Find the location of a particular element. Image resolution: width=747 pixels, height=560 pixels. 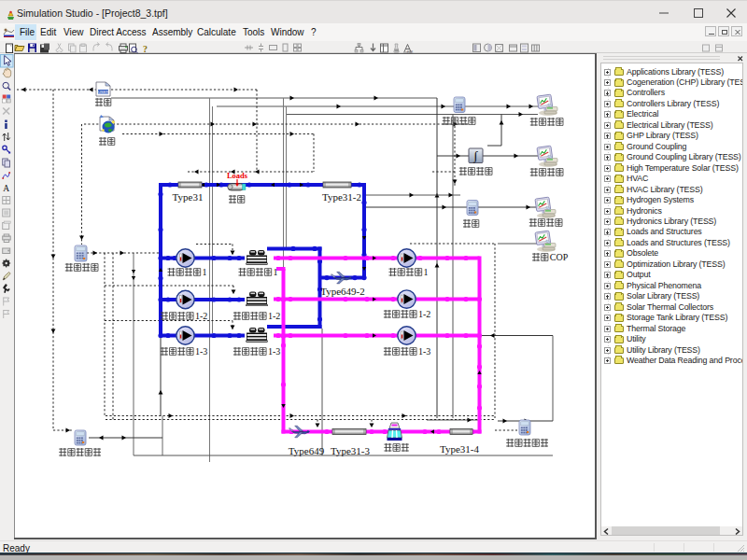

svg-text: Type649 is located at coordinates (306, 451).